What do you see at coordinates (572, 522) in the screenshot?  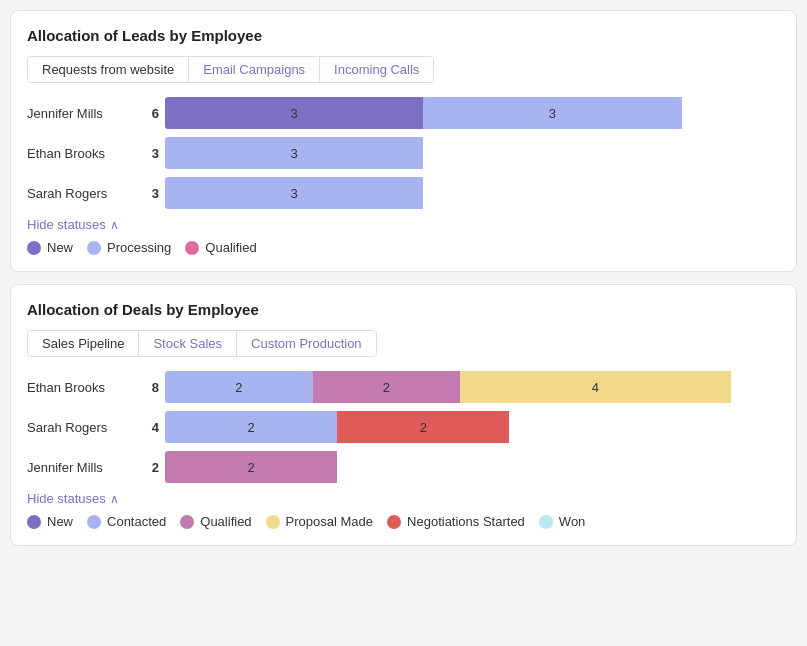 I see `legend-label-won: Won` at bounding box center [572, 522].